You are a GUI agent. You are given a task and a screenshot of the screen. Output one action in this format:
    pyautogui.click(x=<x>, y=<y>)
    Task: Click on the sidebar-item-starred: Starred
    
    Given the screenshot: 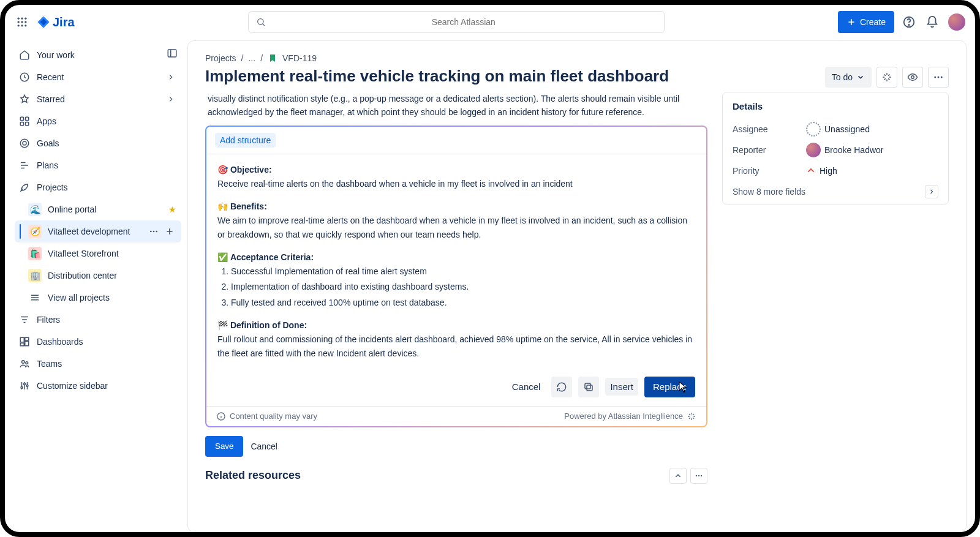 What is the action you would take?
    pyautogui.click(x=97, y=99)
    